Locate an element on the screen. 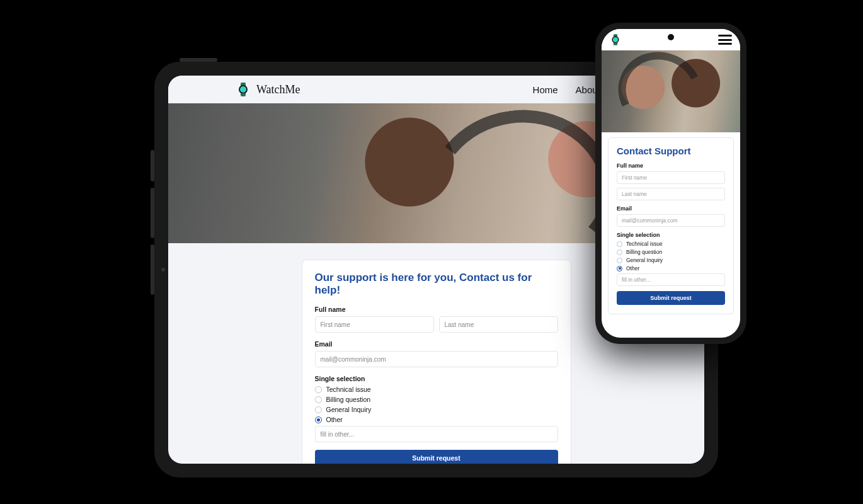  hamburger-menu-icon is located at coordinates (725, 40).